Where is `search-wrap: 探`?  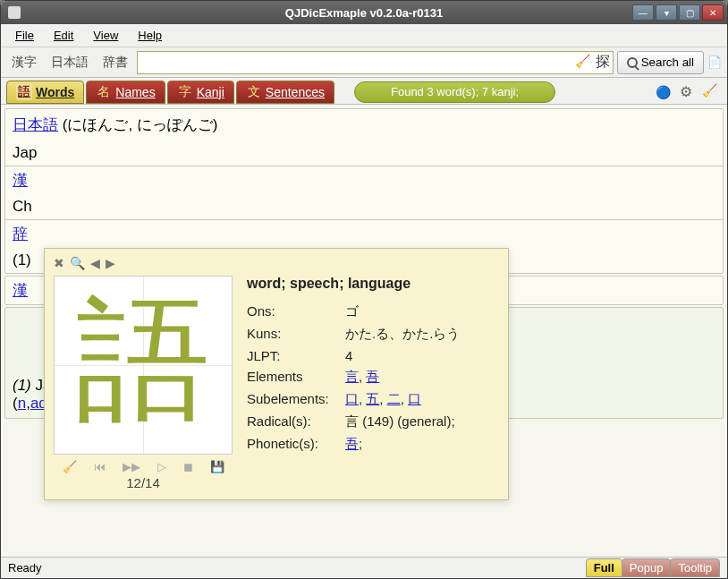 search-wrap: 探 is located at coordinates (376, 63).